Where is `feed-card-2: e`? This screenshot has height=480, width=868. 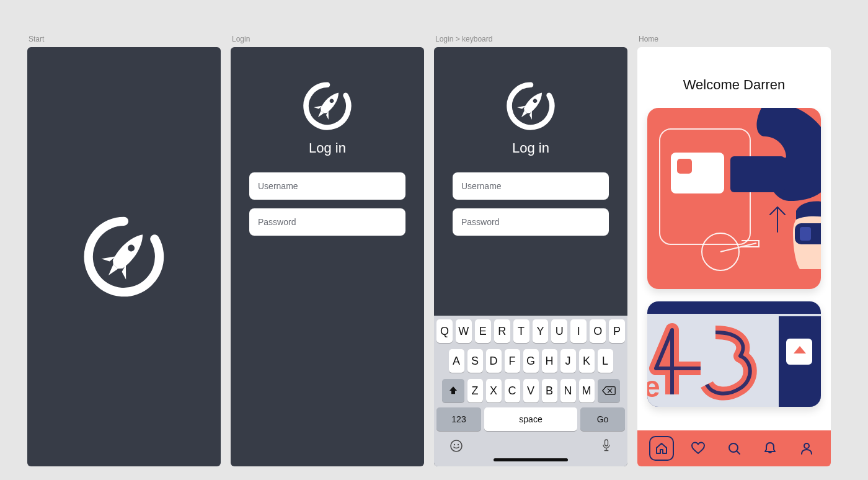
feed-card-2: e is located at coordinates (734, 354).